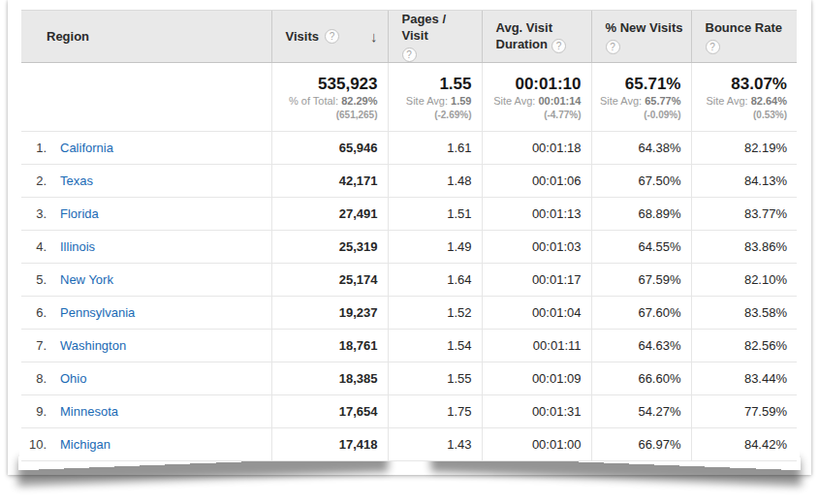  What do you see at coordinates (146, 247) in the screenshot?
I see `region-cell: 4.Illinois` at bounding box center [146, 247].